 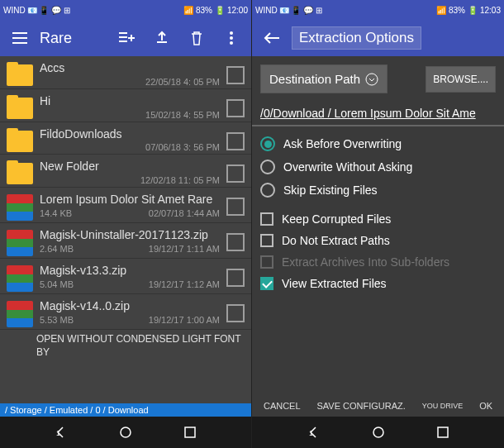 What do you see at coordinates (378, 241) in the screenshot?
I see `check-option: Do Not Extract Paths` at bounding box center [378, 241].